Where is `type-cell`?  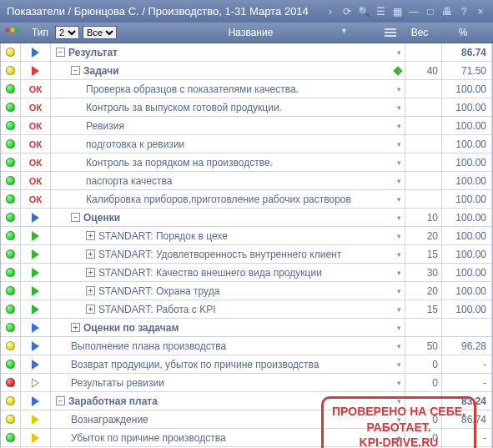 type-cell is located at coordinates (36, 419).